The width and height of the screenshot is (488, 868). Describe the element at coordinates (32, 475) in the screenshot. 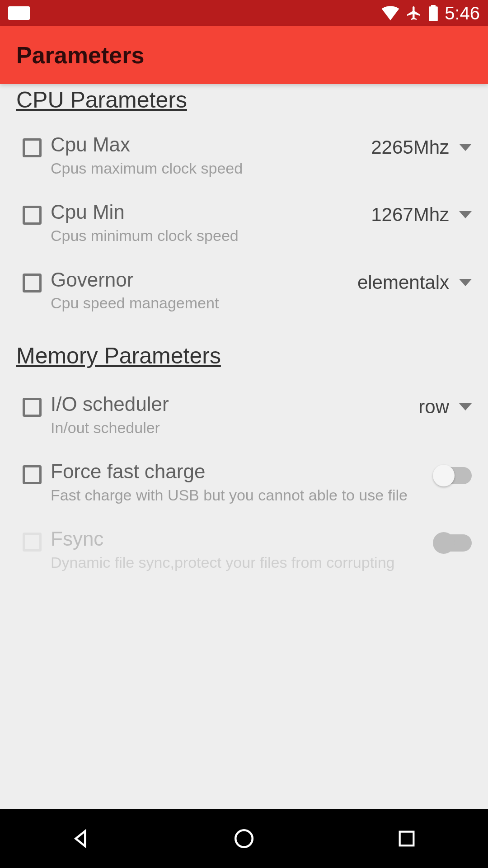

I see `checkbox-fast-charge` at that location.